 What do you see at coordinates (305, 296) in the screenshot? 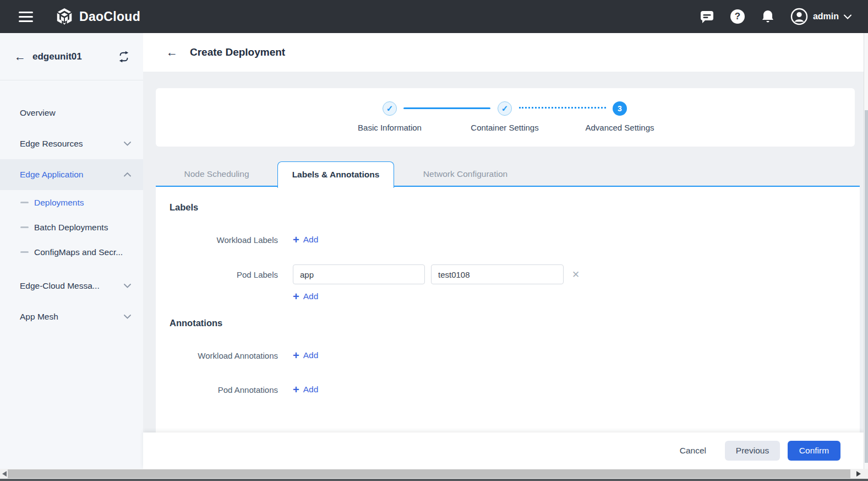
I see `pod-labels-add-button: + Add` at bounding box center [305, 296].